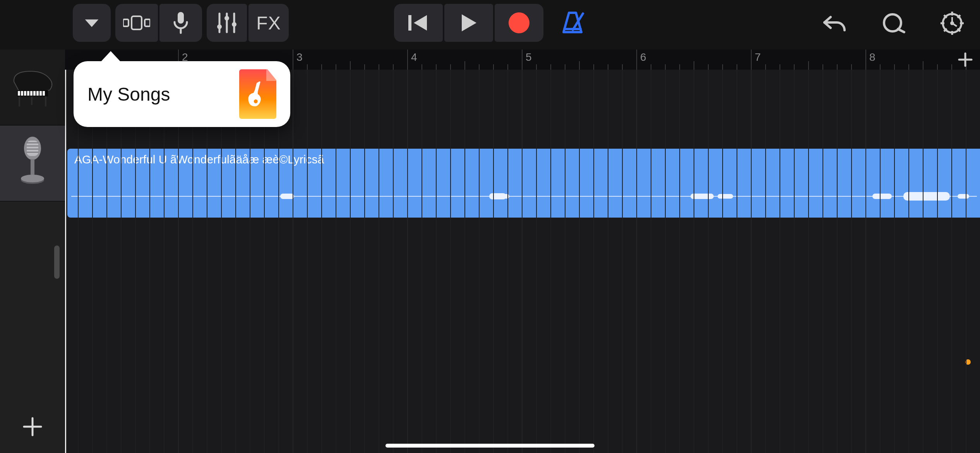  What do you see at coordinates (469, 23) in the screenshot?
I see `play-button` at bounding box center [469, 23].